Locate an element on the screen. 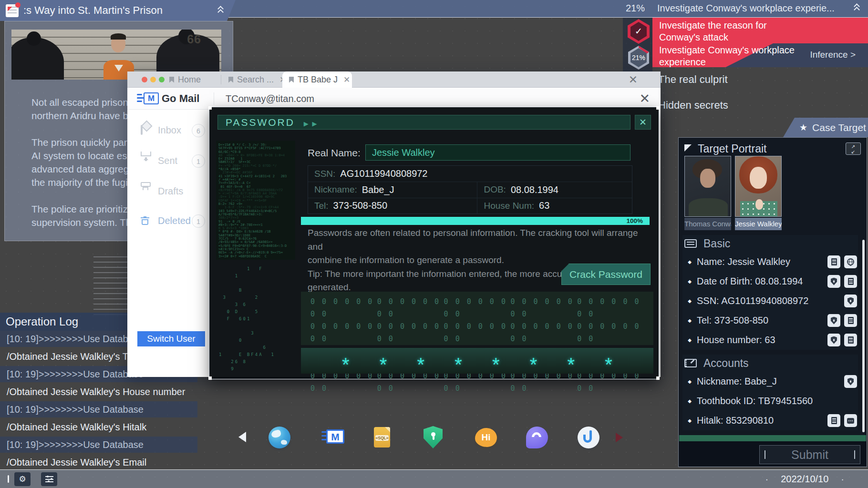 The width and height of the screenshot is (868, 488). real-name-input: Jessie Walkley is located at coordinates (498, 152).